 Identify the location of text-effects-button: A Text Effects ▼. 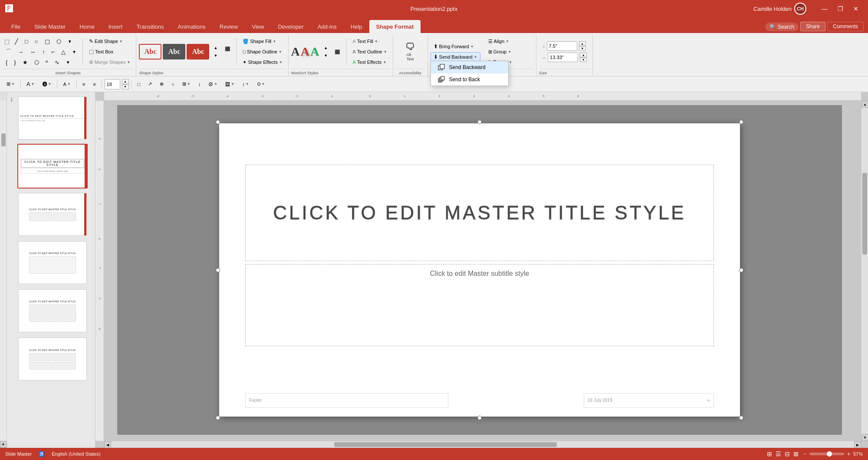
(370, 62).